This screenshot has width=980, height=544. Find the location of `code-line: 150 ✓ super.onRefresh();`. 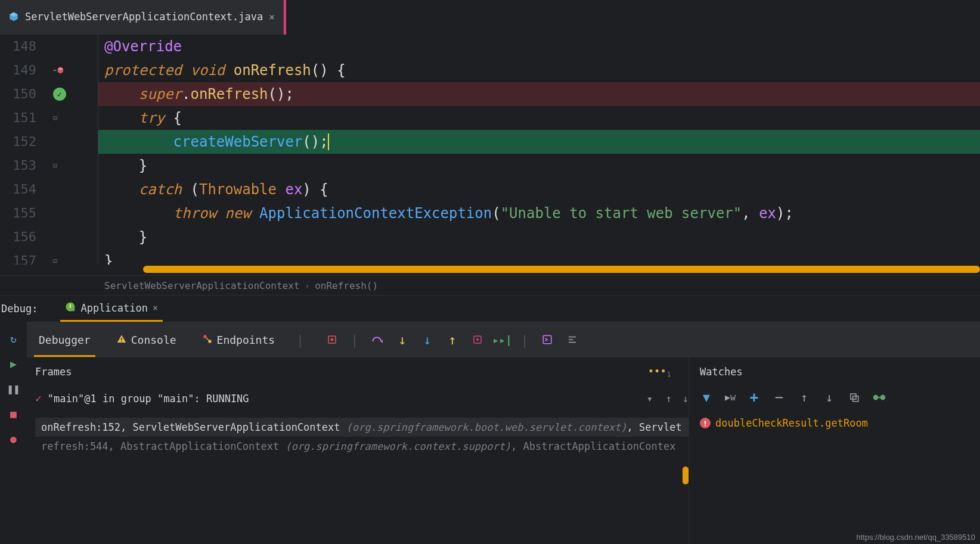

code-line: 150 ✓ super.onRefresh(); is located at coordinates (490, 94).